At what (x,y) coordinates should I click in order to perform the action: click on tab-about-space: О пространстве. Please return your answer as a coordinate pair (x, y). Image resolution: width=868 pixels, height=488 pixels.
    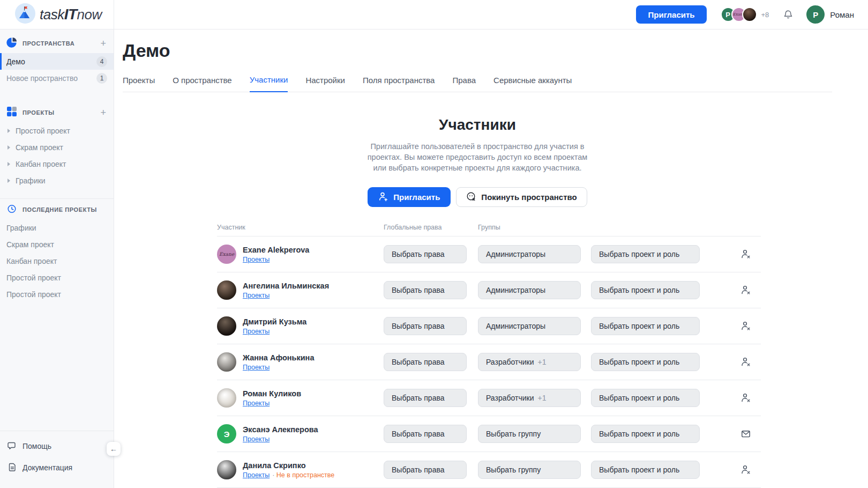
    Looking at the image, I should click on (203, 84).